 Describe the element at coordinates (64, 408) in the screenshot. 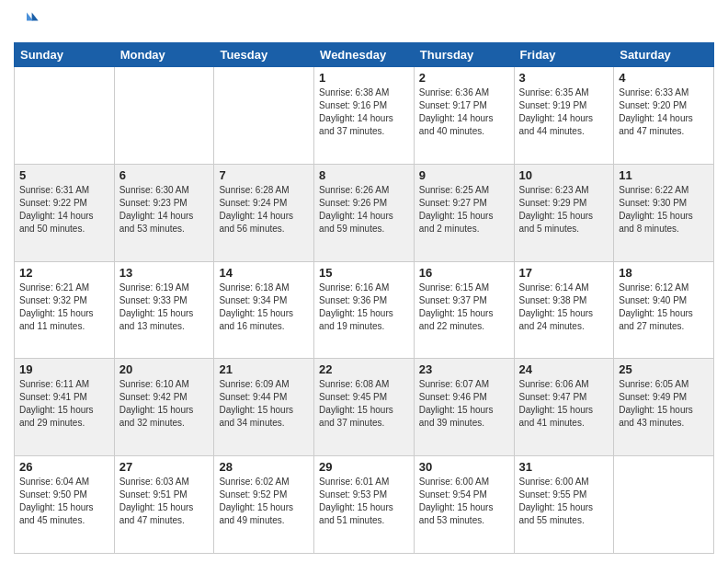

I see `cal-cell: 19Sunrise: 6:11 AM Sunset: 9:41 PM Dayli…` at that location.